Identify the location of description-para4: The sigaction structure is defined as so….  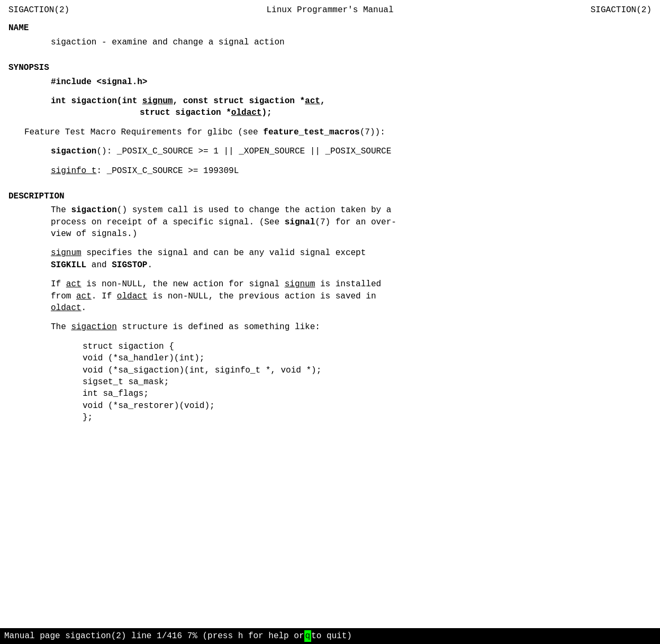
(330, 327).